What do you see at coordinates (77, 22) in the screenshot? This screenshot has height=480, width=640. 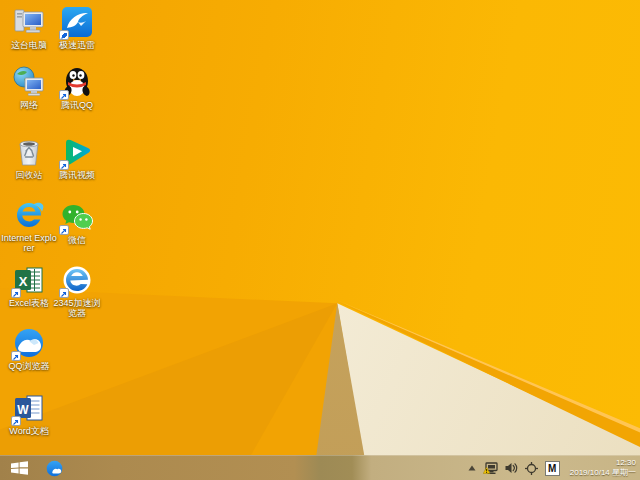 I see `xunlei-icon` at bounding box center [77, 22].